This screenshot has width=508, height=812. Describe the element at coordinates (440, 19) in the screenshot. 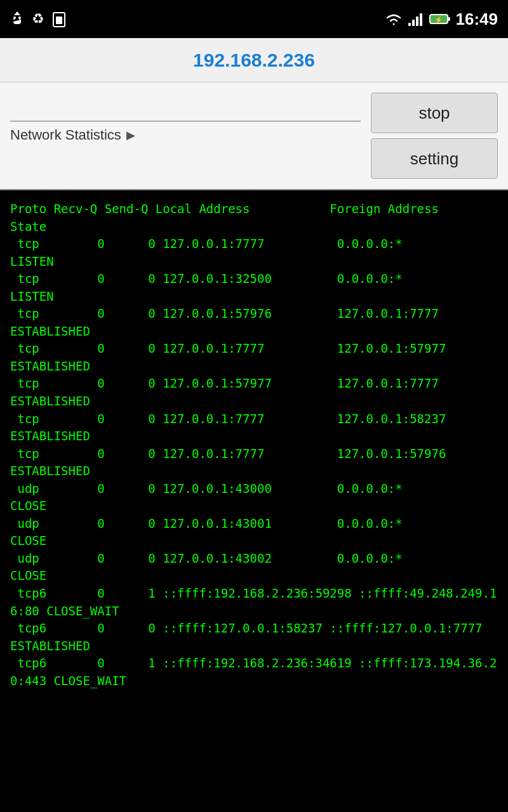

I see `battery-icon: ⚡` at that location.